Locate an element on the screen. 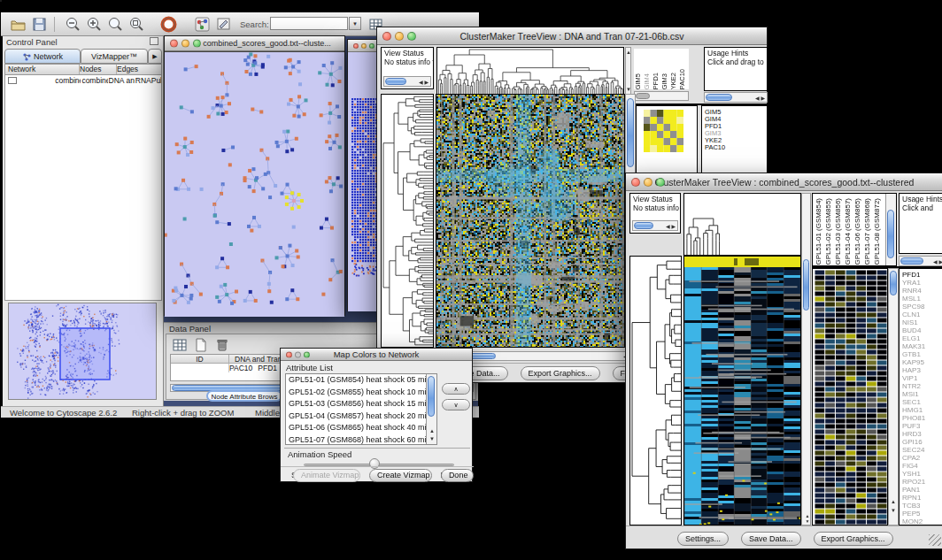  gene-label: CPA2 is located at coordinates (923, 458).